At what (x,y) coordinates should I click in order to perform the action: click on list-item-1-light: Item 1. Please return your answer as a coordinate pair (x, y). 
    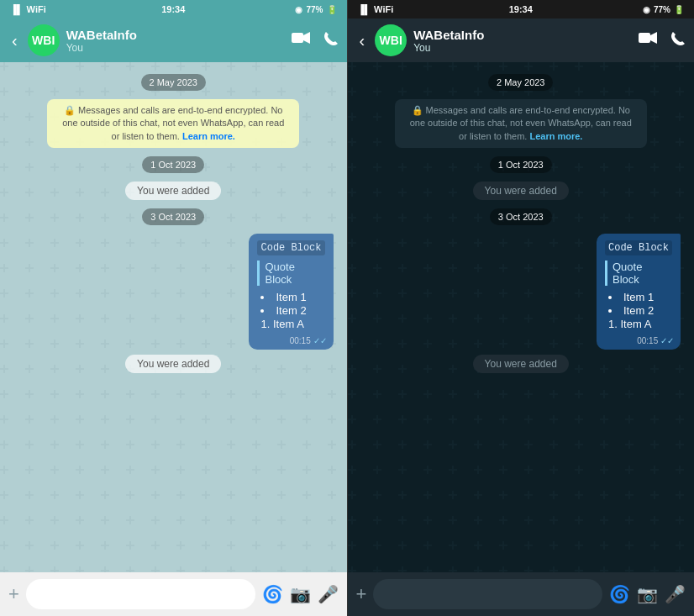
    Looking at the image, I should click on (292, 297).